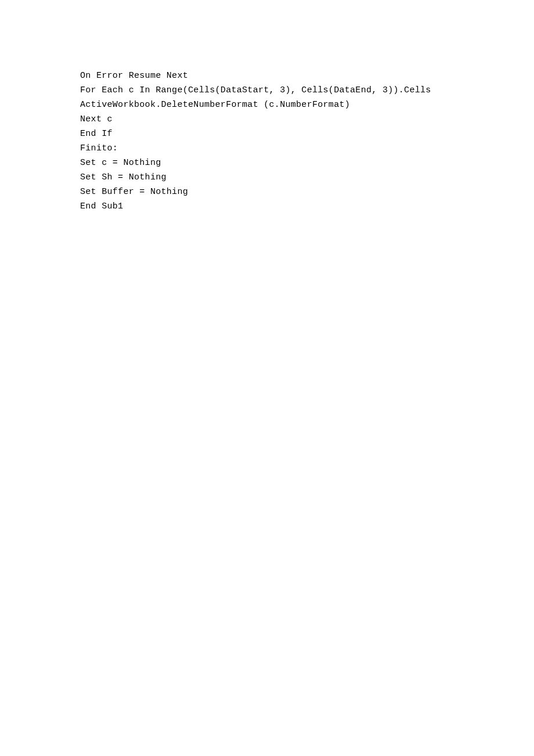 The height and width of the screenshot is (756, 534). I want to click on code-line: Set Sh = Nothing, so click(307, 178).